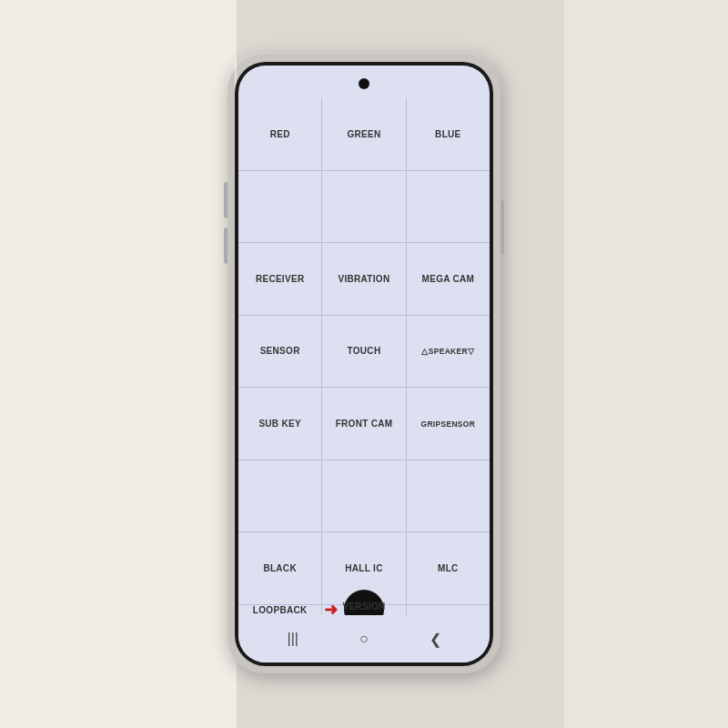  What do you see at coordinates (364, 424) in the screenshot?
I see `grid-cell-front-cam: FRONT CAM` at bounding box center [364, 424].